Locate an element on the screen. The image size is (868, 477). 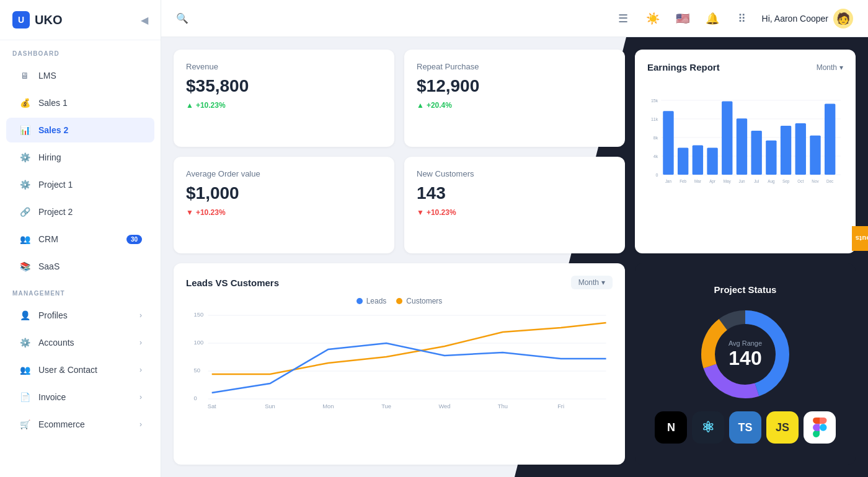
sidebar-collapse-button: ◀ is located at coordinates (144, 20).